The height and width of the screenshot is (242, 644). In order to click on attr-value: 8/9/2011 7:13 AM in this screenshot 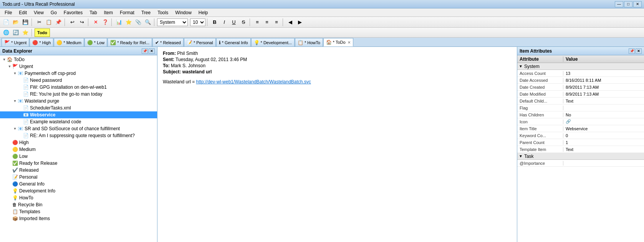, I will do `click(582, 94)`.